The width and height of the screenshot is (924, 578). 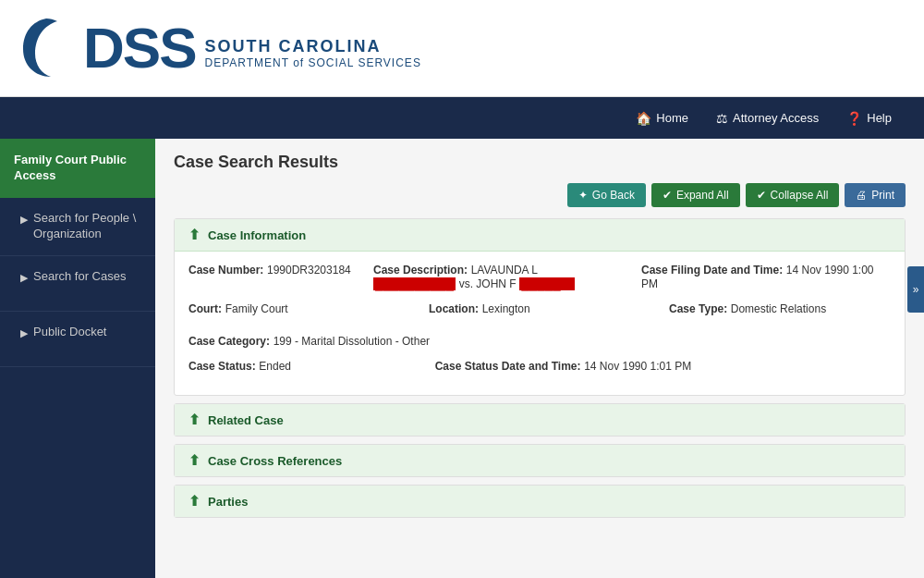 What do you see at coordinates (540, 461) in the screenshot?
I see `case-cross-references-header: ⬆ Case Cross References` at bounding box center [540, 461].